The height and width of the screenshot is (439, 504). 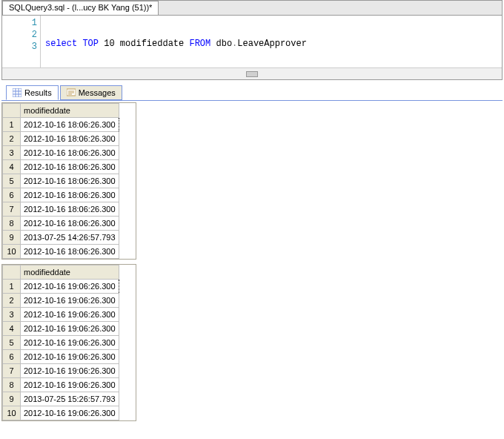 What do you see at coordinates (61, 181) in the screenshot?
I see `result-table: modifieddate 12012-10-16 18:06:26.300 22…` at bounding box center [61, 181].